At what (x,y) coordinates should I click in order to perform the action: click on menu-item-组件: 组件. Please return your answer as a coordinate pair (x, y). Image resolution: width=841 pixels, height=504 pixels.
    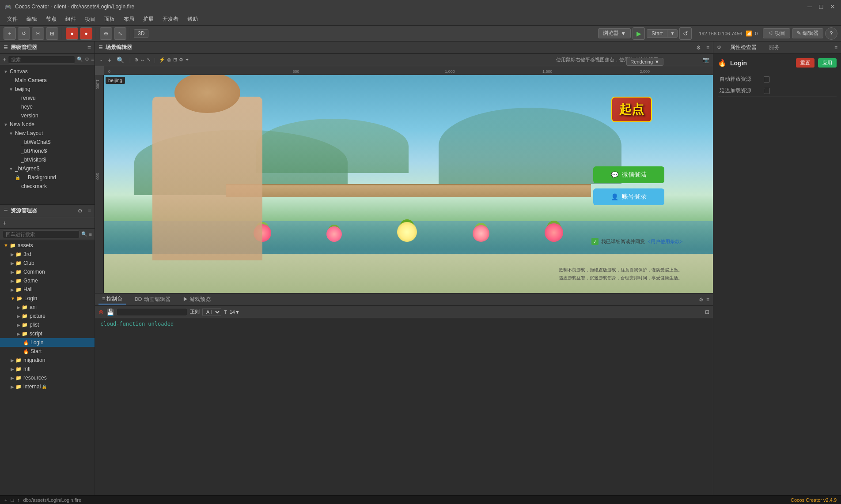
    Looking at the image, I should click on (71, 19).